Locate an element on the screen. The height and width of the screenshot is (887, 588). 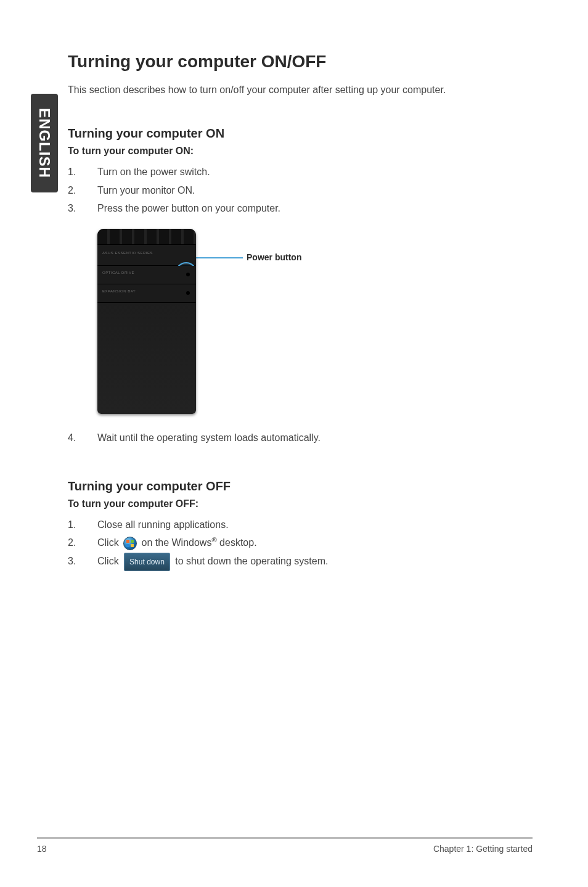
optical-label: OPTICAL DRIVE is located at coordinates (118, 273).